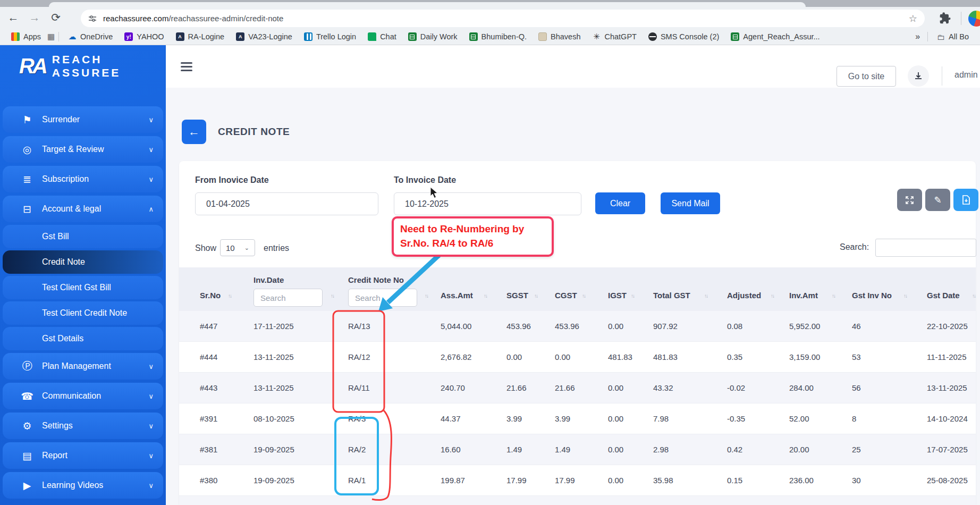 This screenshot has width=980, height=505. What do you see at coordinates (918, 76) in the screenshot?
I see `download-button` at bounding box center [918, 76].